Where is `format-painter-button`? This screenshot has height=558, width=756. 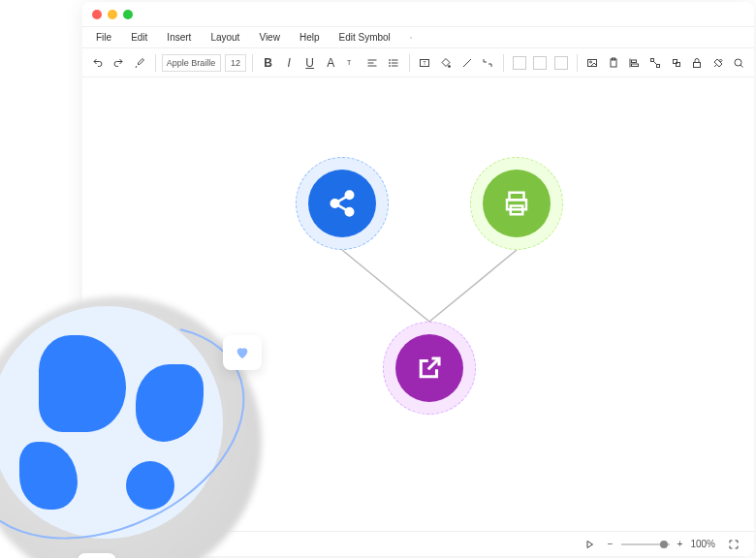 format-painter-button is located at coordinates (140, 63).